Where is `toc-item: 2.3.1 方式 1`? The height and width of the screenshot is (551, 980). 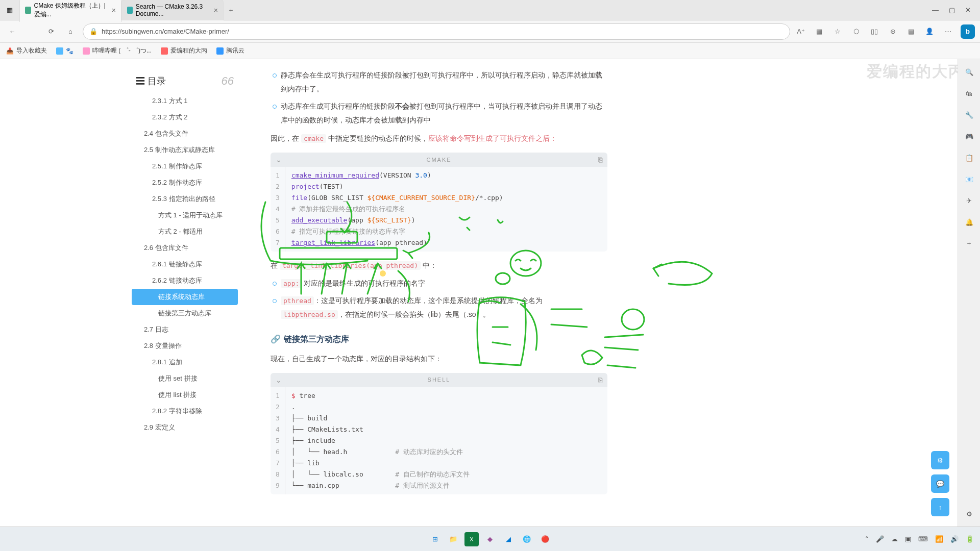
toc-item: 2.3.1 方式 1 is located at coordinates (185, 101).